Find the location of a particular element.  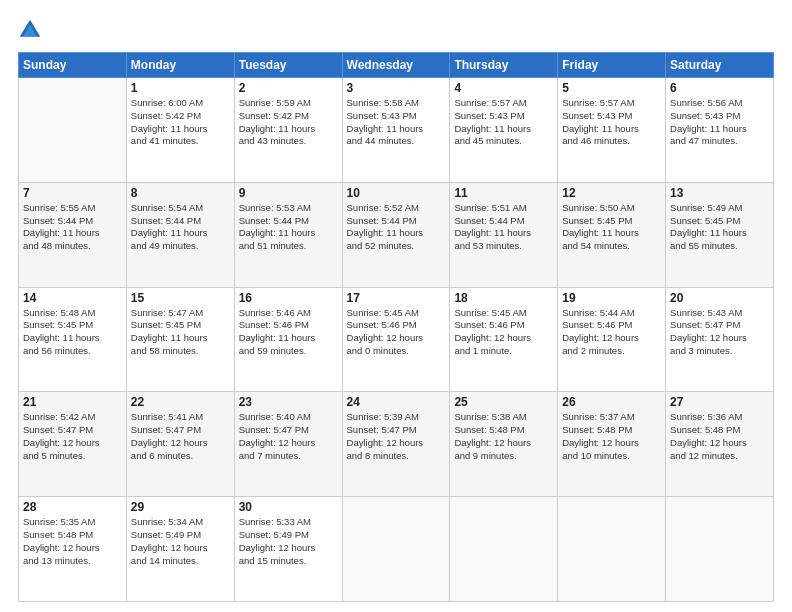

header is located at coordinates (396, 30).